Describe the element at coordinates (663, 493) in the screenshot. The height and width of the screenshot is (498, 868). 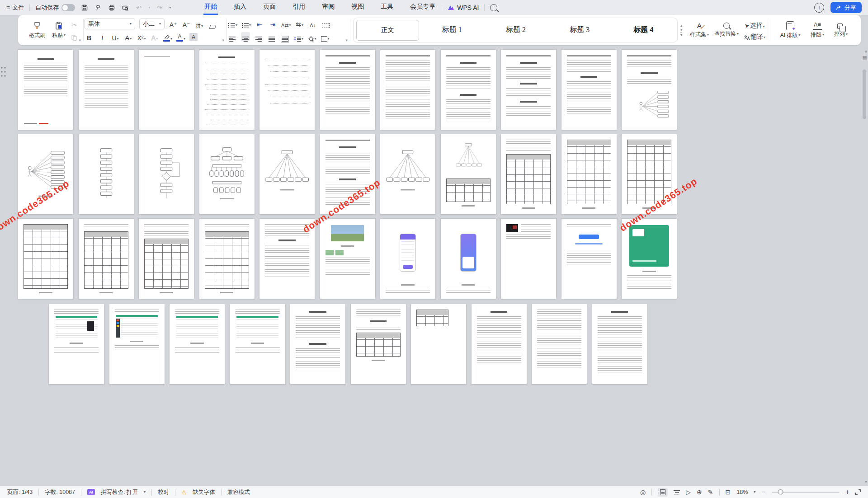
I see `page-view-icon` at that location.